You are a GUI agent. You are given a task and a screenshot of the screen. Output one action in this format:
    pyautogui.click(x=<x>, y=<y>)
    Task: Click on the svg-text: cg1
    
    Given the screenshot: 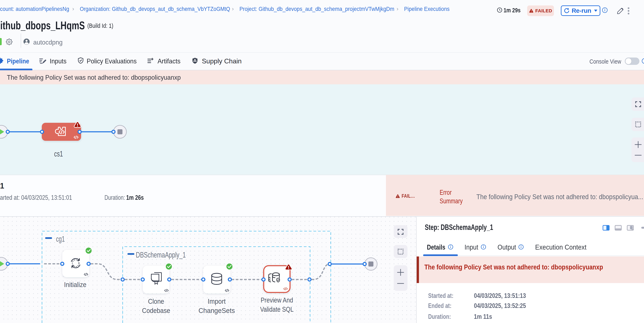 What is the action you would take?
    pyautogui.click(x=60, y=239)
    